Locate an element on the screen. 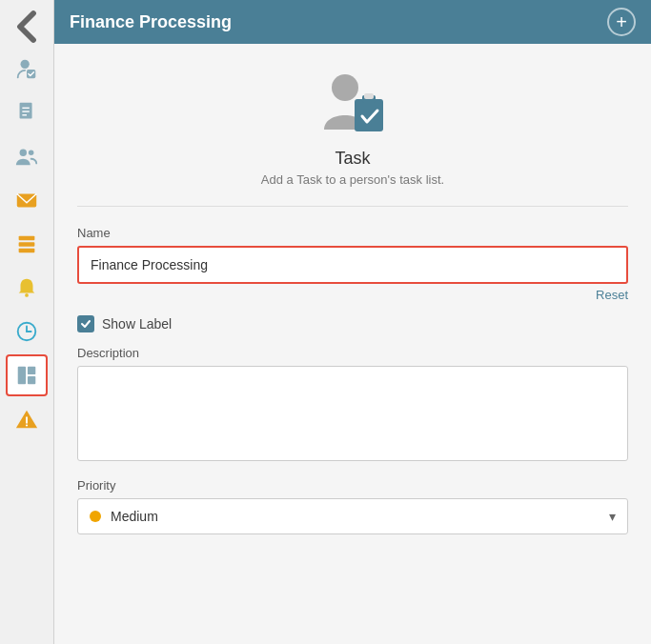  priority-select: Medium ▾ is located at coordinates (353, 516).